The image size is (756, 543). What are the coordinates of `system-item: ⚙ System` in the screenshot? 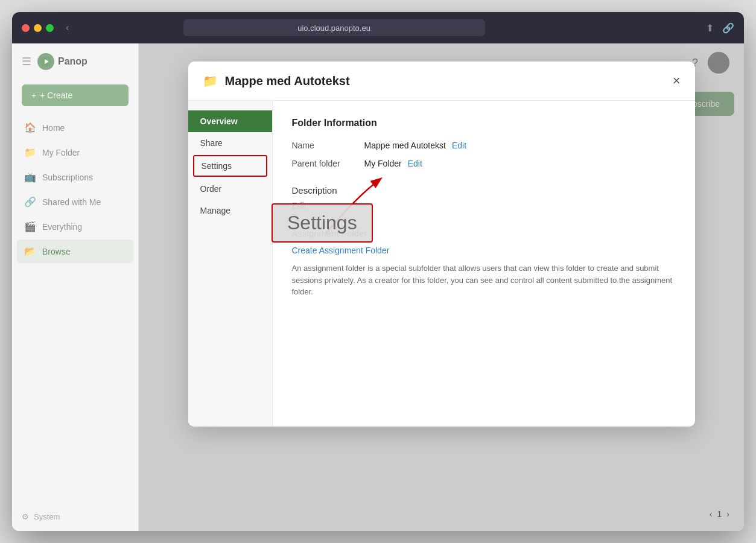 It's located at (75, 516).